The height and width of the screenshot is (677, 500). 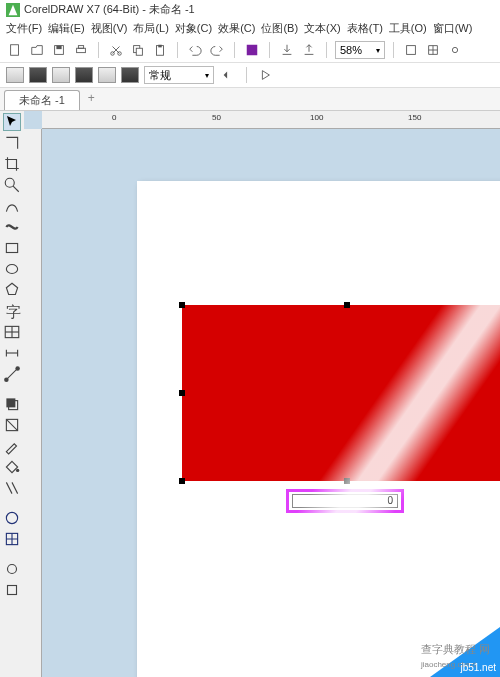 What do you see at coordinates (12, 425) in the screenshot?
I see `transparency-tool` at bounding box center [12, 425].